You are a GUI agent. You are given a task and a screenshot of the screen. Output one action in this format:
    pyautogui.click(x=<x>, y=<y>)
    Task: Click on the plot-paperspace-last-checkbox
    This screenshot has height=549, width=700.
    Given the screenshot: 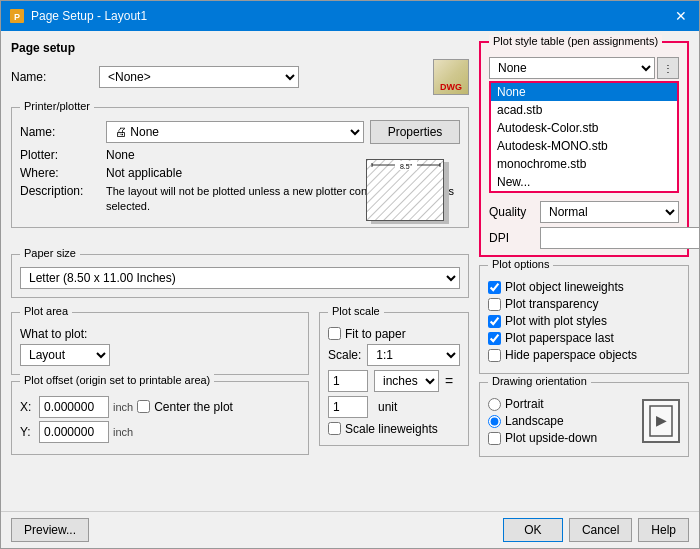 What is the action you would take?
    pyautogui.click(x=494, y=338)
    